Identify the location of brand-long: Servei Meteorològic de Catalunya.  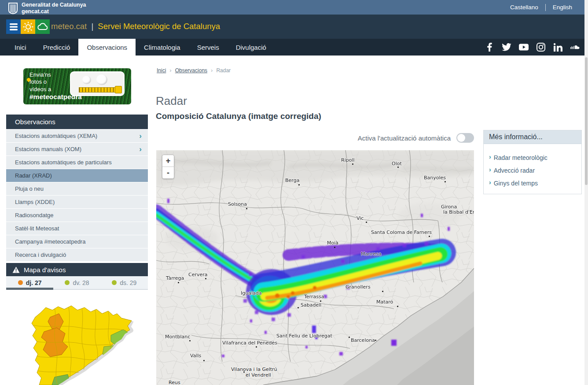
(159, 26).